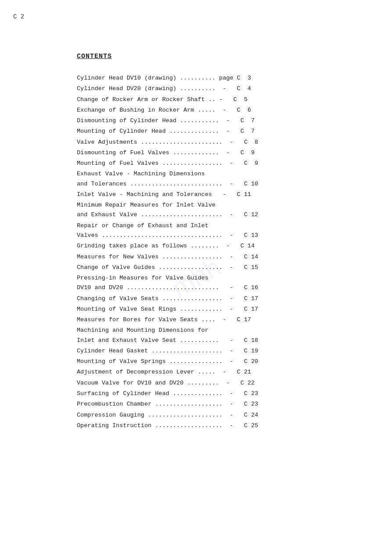  Describe the element at coordinates (208, 121) in the screenshot. I see `toc-entry: Dismounting of Cylinder Head ...........…` at that location.